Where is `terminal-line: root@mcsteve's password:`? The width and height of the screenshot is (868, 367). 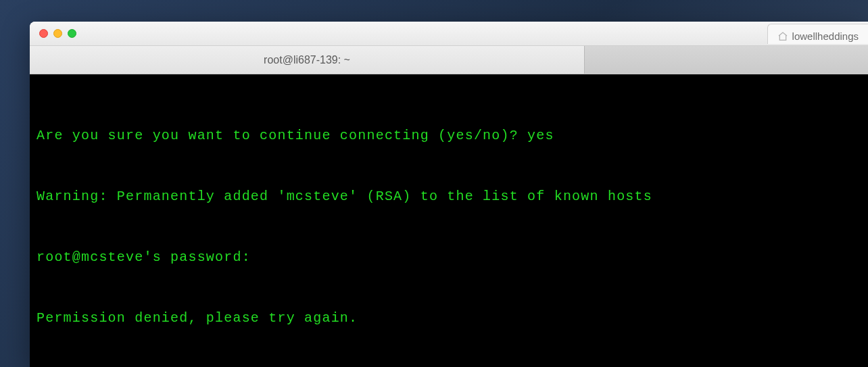
terminal-line: root@mcsteve's password: is located at coordinates (449, 258).